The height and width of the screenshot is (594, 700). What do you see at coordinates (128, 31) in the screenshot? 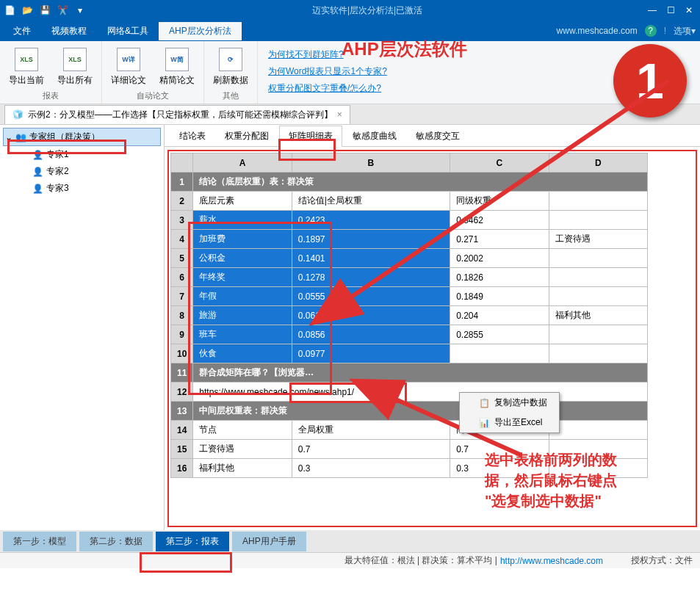
I see `menu-network: 网络&工具` at bounding box center [128, 31].